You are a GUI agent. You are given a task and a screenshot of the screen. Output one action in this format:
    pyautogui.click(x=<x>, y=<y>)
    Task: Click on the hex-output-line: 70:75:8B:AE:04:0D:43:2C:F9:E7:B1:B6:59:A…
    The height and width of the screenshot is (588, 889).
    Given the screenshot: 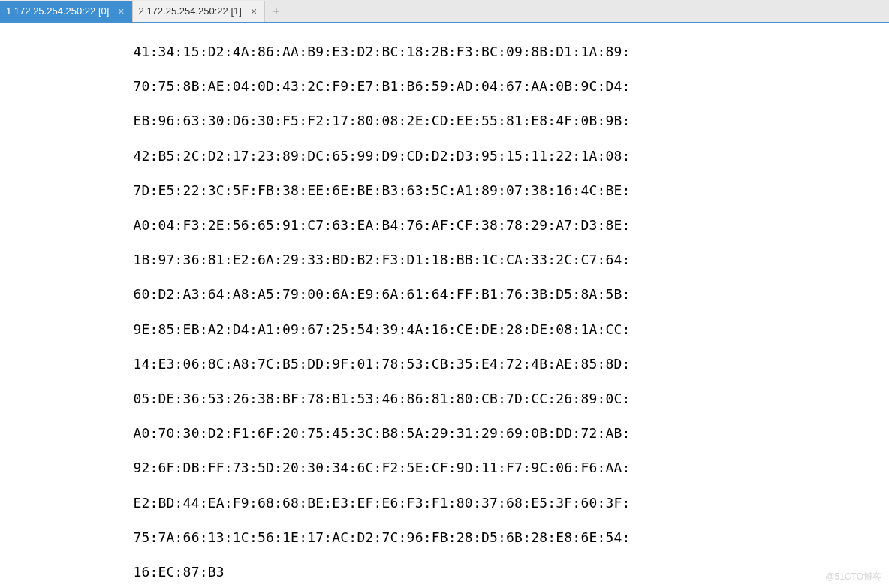 What is the action you would take?
    pyautogui.click(x=444, y=86)
    